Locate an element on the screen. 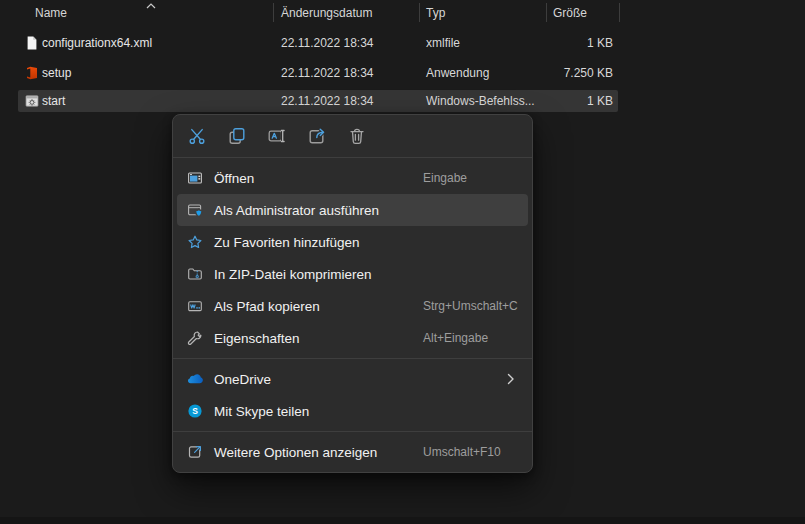 Image resolution: width=805 pixels, height=524 pixels. column-header-modified: Änderungsdatum is located at coordinates (326, 13).